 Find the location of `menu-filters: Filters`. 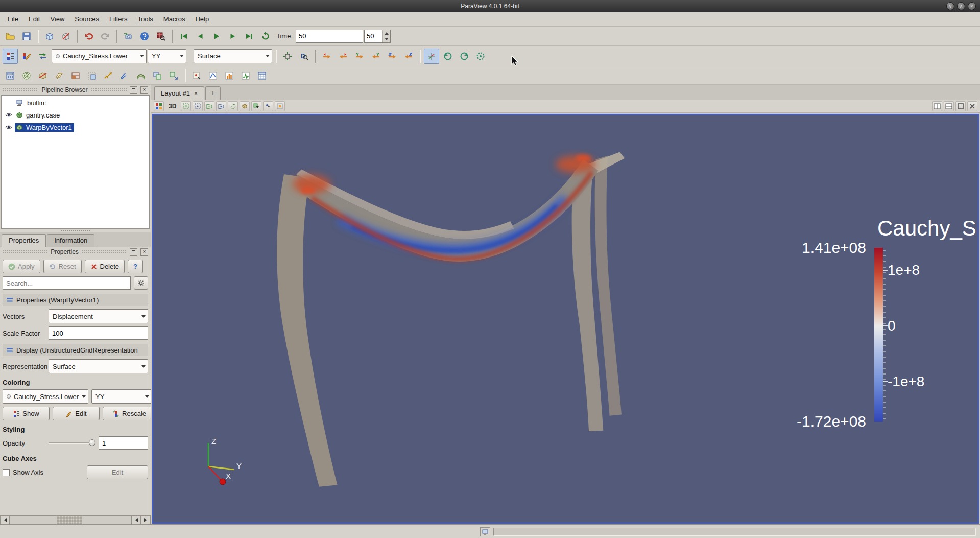

menu-filters: Filters is located at coordinates (118, 19).